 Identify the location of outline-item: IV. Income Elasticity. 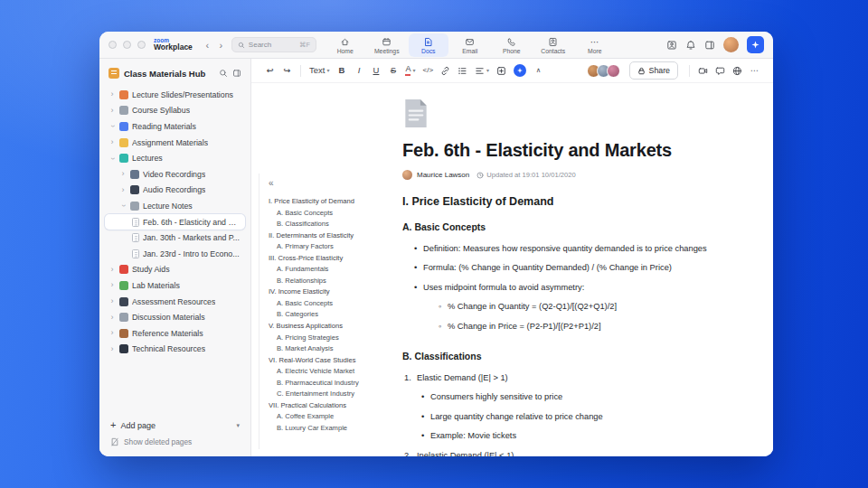
(327, 293).